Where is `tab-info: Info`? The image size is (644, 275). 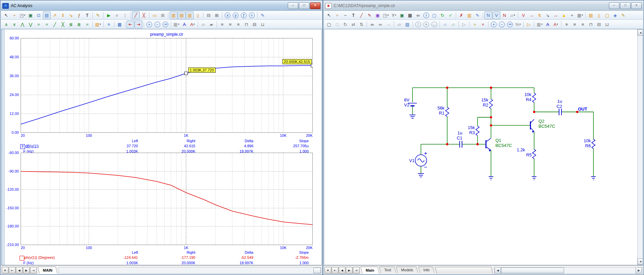
tab-info: Info is located at coordinates (426, 270).